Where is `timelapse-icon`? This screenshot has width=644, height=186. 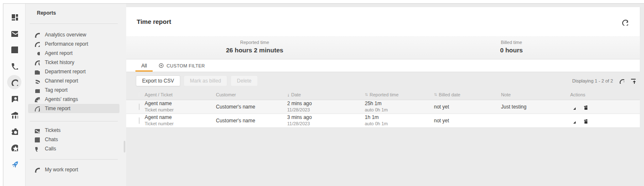
timelapse-icon is located at coordinates (37, 108).